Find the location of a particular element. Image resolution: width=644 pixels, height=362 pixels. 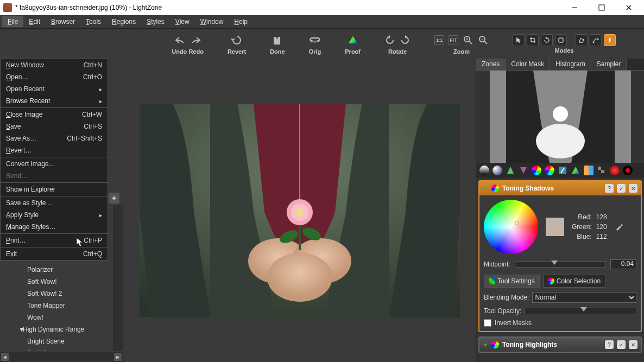

vertical-scrollbar is located at coordinates (118, 278).